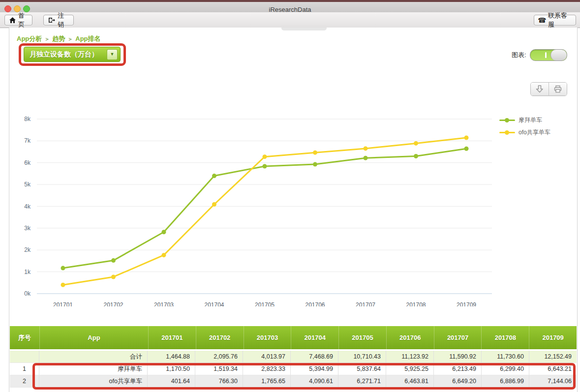 This screenshot has height=392, width=580. What do you see at coordinates (59, 38) in the screenshot?
I see `breadcrumb-trend: 趋势` at bounding box center [59, 38].